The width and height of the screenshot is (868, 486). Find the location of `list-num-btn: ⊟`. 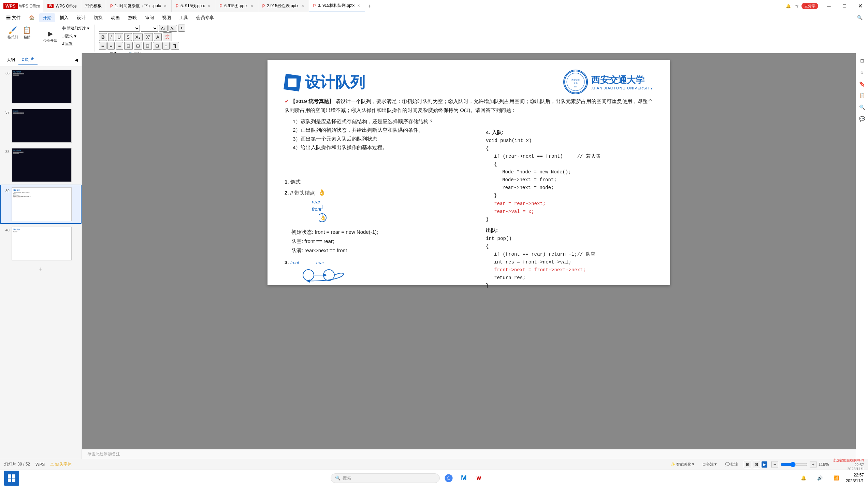

list-num-btn: ⊟ is located at coordinates (138, 46).